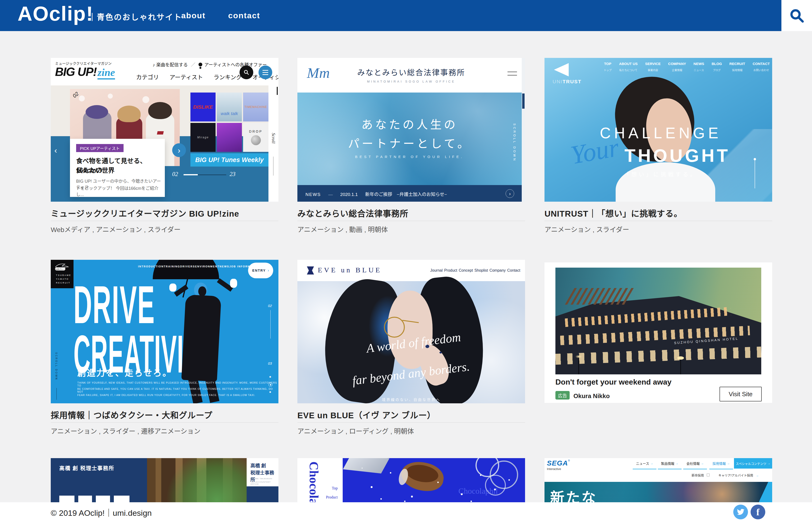 The width and height of the screenshot is (812, 521). Describe the element at coordinates (376, 194) in the screenshot. I see `news-line: NEWS ― 2020.1.1 新年のご挨拶 −弁護士加入のお知らせ−` at that location.